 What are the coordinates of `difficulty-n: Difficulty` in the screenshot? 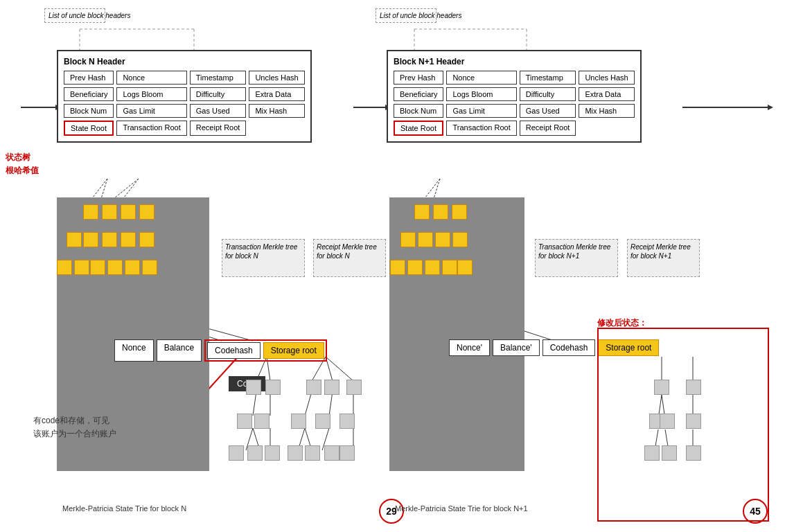 It's located at (218, 94).